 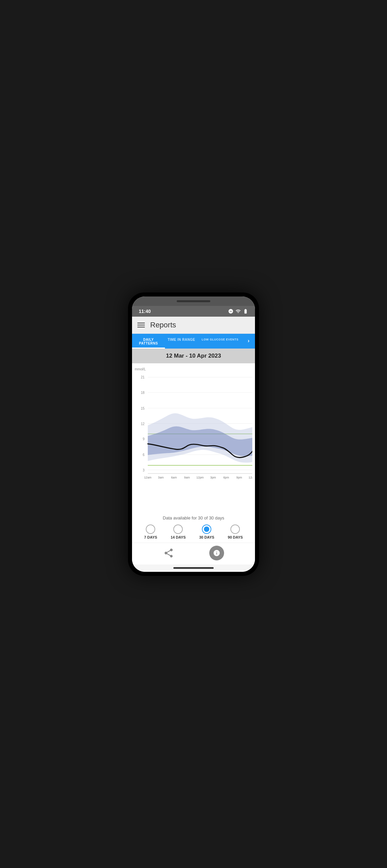 I want to click on period-7days-label: 7 DAYS, so click(x=151, y=537).